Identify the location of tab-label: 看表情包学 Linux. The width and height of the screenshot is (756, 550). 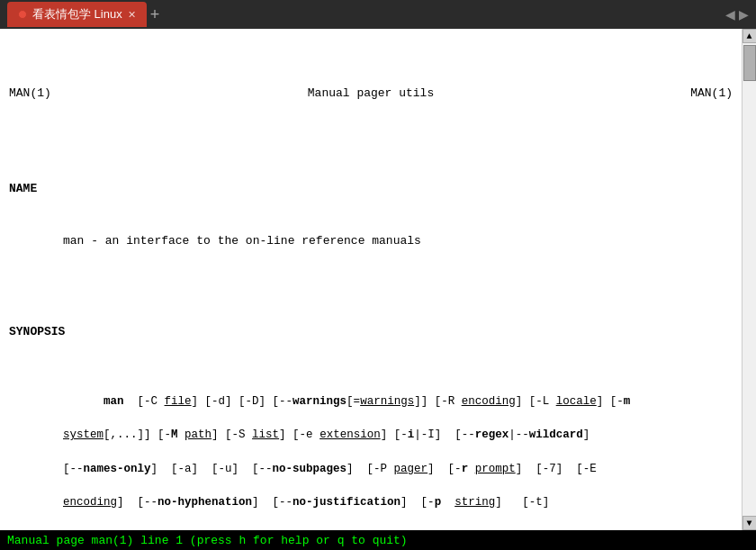
(77, 14).